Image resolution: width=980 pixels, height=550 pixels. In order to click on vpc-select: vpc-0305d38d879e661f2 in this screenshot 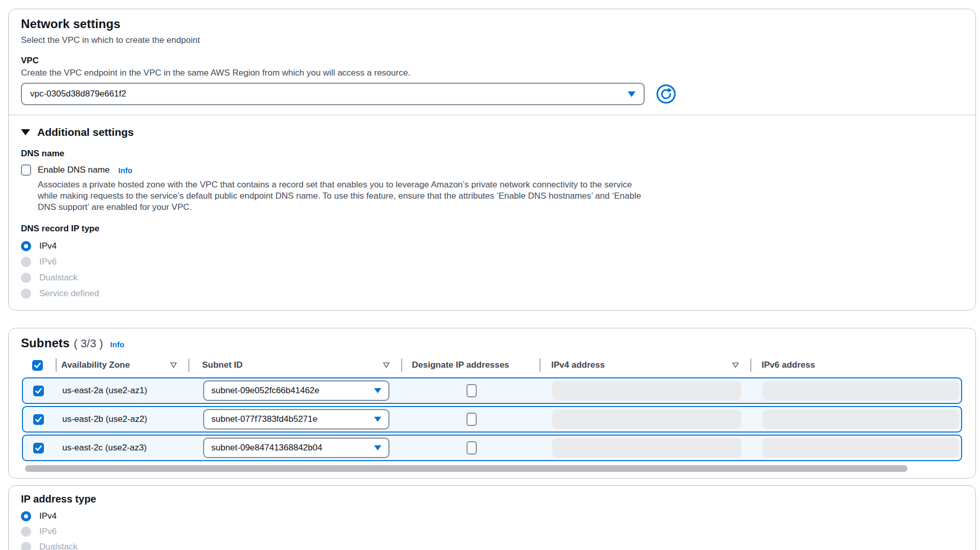, I will do `click(333, 94)`.